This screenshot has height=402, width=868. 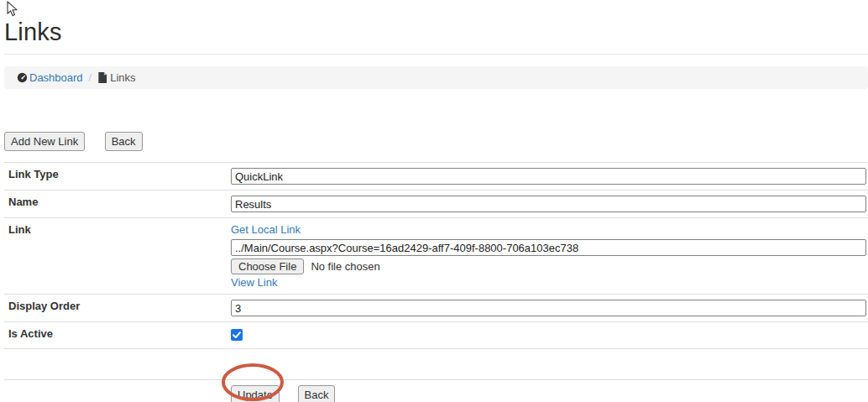 What do you see at coordinates (255, 394) in the screenshot?
I see `update-button: Update` at bounding box center [255, 394].